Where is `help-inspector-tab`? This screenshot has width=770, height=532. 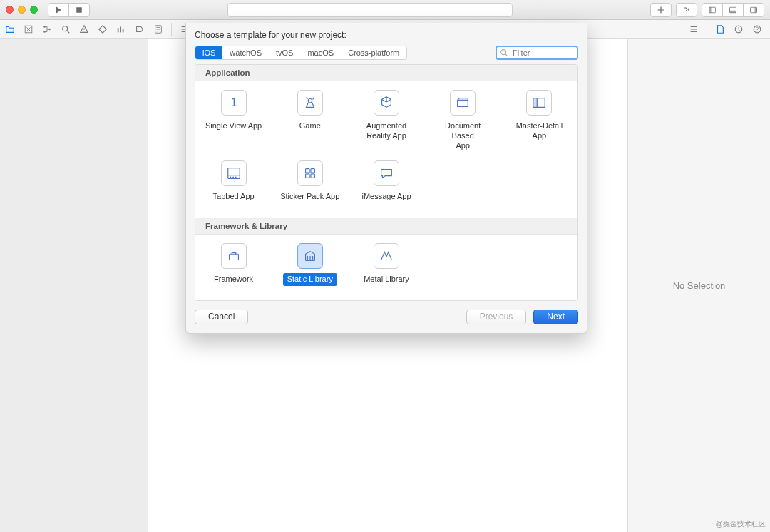
help-inspector-tab is located at coordinates (757, 29).